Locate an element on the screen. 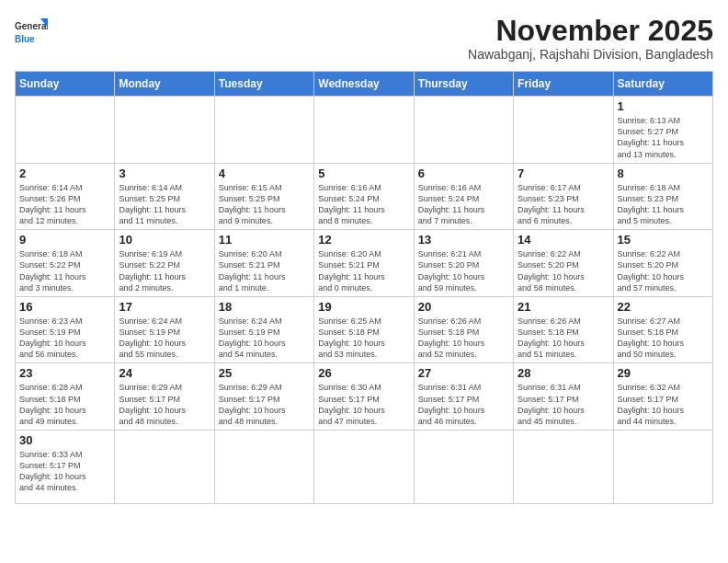 This screenshot has height=563, width=728. title-area: November 2025 Nawabganj, Rajshahi Divisi… is located at coordinates (590, 39).